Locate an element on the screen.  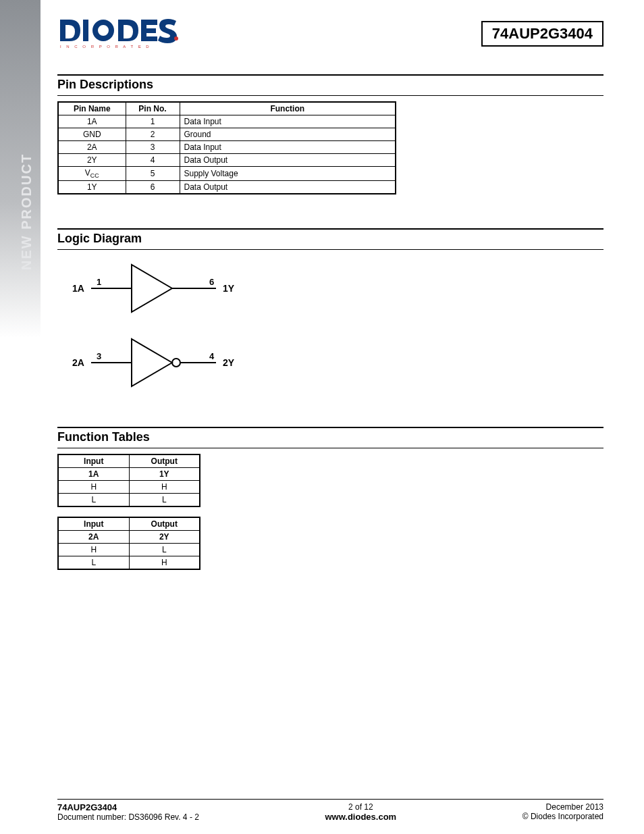
footer-url: www.diodes.com is located at coordinates (360, 817).